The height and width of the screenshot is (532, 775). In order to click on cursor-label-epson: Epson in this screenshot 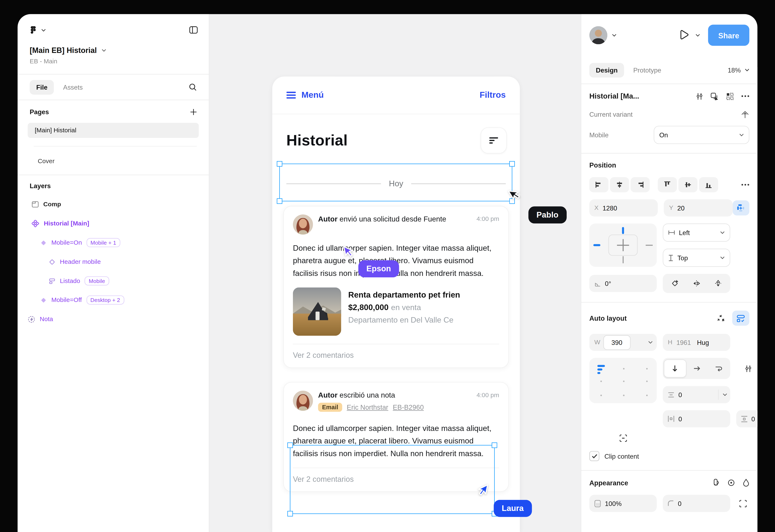, I will do `click(379, 269)`.